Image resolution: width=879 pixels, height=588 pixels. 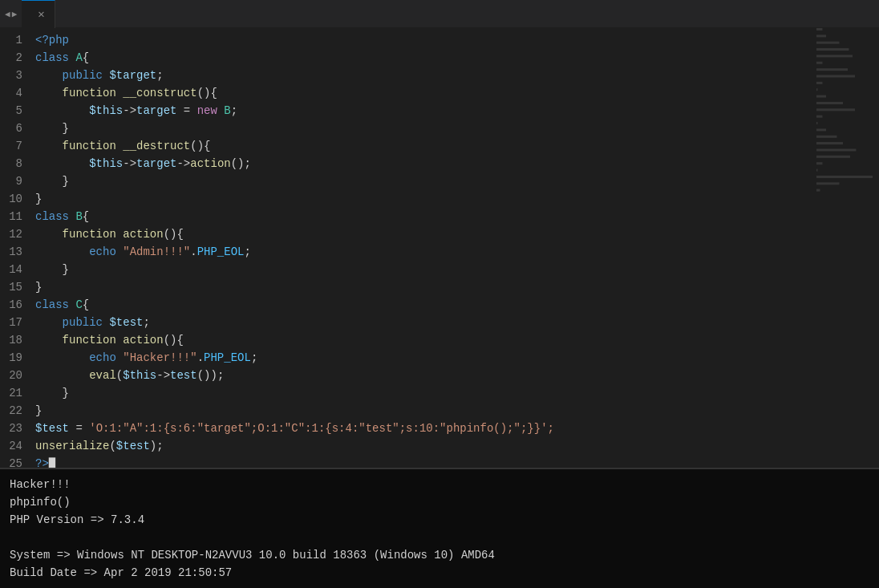 What do you see at coordinates (14, 411) in the screenshot?
I see `line-number: 22` at bounding box center [14, 411].